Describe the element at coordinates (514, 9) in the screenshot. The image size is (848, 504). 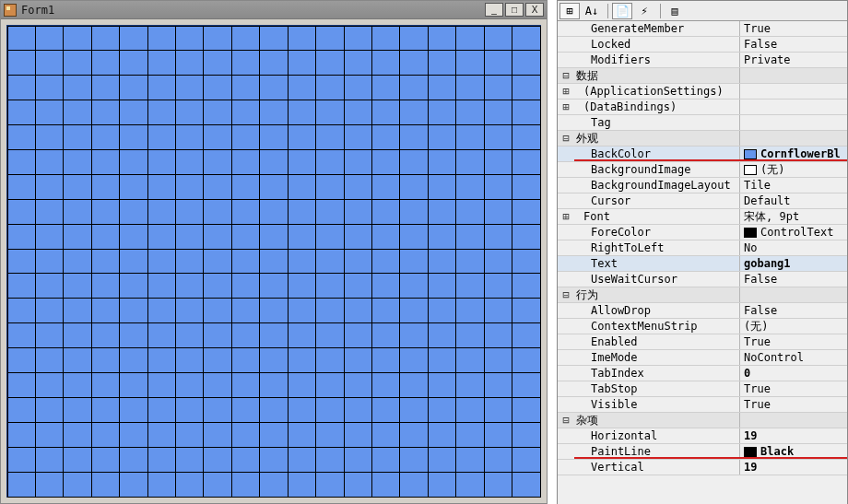
I see `maximize-button: □` at that location.